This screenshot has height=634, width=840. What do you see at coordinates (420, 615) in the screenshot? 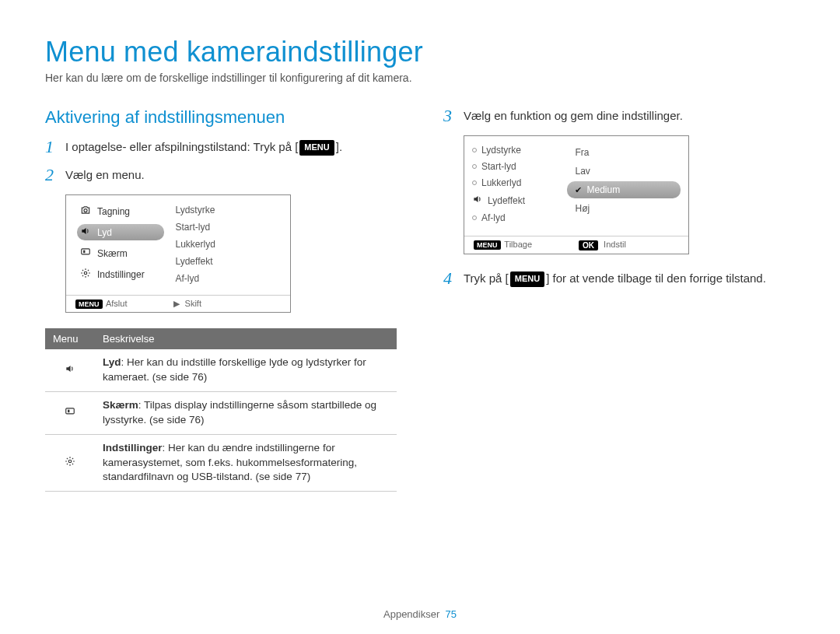
I see `page-footer: Appendikser 75` at bounding box center [420, 615].